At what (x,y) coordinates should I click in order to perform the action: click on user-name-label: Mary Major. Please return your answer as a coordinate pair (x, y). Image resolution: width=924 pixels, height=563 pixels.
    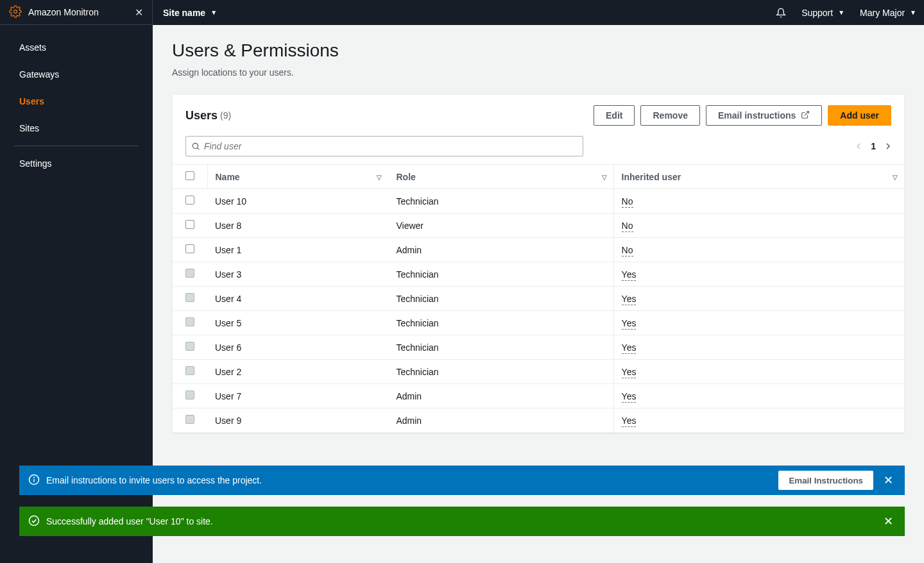
    Looking at the image, I should click on (882, 13).